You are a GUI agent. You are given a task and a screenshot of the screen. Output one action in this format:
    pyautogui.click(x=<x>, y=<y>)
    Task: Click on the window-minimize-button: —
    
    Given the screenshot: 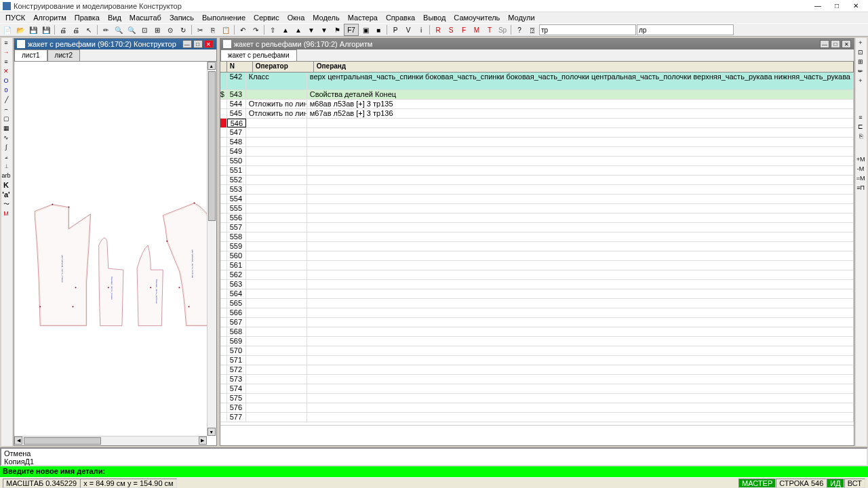 What is the action you would take?
    pyautogui.click(x=818, y=6)
    